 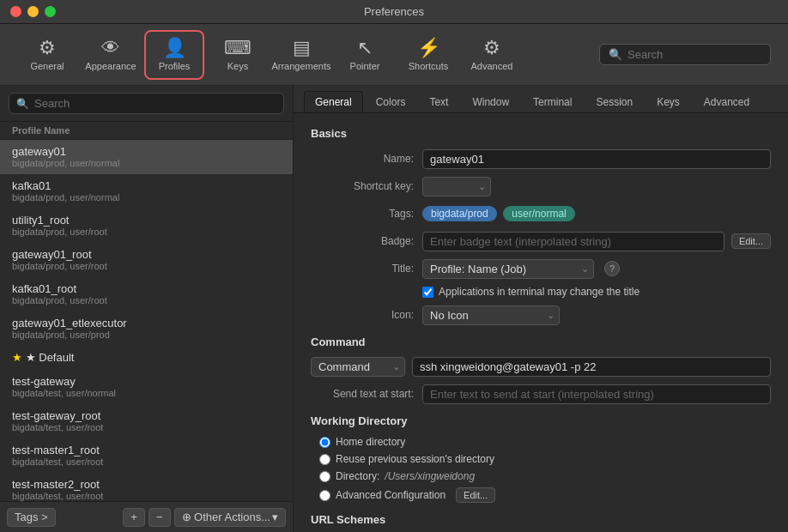 What do you see at coordinates (111, 55) in the screenshot?
I see `toolbar-item-appearance: 👁 Appearance` at bounding box center [111, 55].